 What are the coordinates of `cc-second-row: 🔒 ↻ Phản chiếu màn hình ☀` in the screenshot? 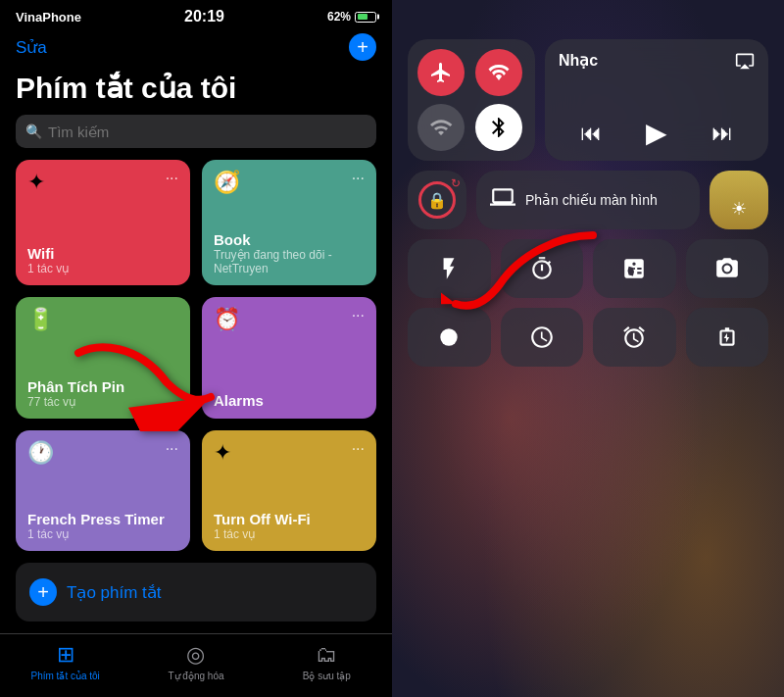 It's located at (588, 200).